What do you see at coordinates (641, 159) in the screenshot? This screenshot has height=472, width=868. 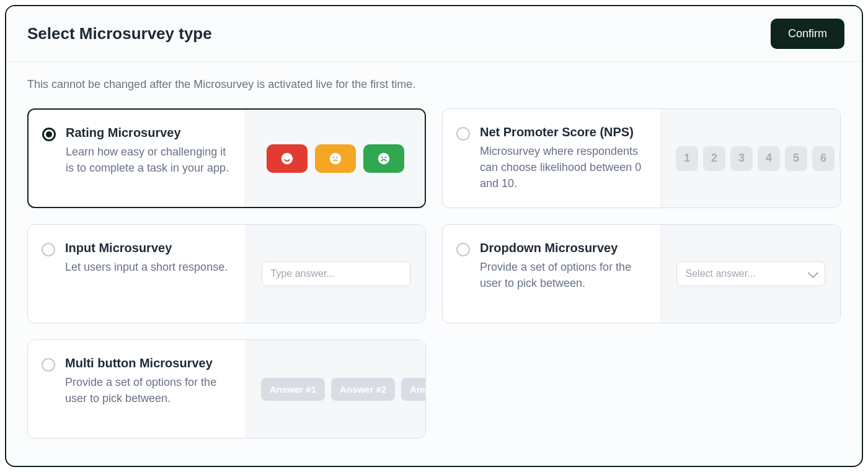 I see `option-nps: Net Promoter Score (NPS) Microsurvey whe…` at bounding box center [641, 159].